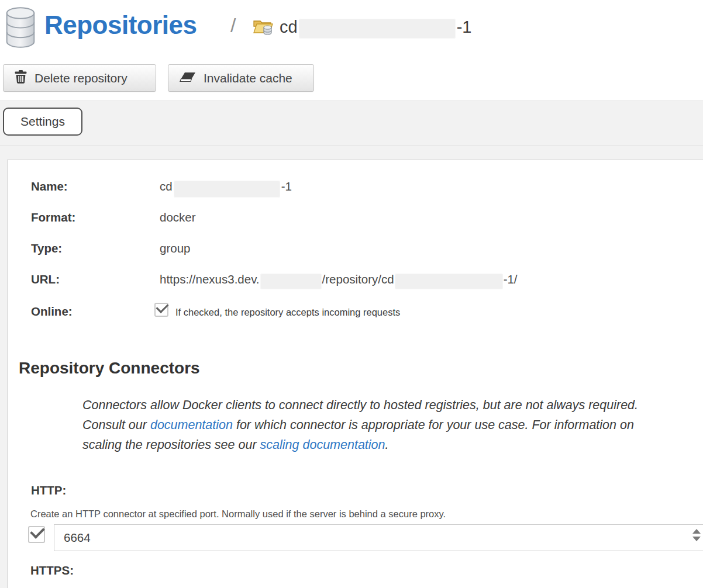 This screenshot has height=588, width=703. I want to click on format-label: Format:, so click(53, 217).